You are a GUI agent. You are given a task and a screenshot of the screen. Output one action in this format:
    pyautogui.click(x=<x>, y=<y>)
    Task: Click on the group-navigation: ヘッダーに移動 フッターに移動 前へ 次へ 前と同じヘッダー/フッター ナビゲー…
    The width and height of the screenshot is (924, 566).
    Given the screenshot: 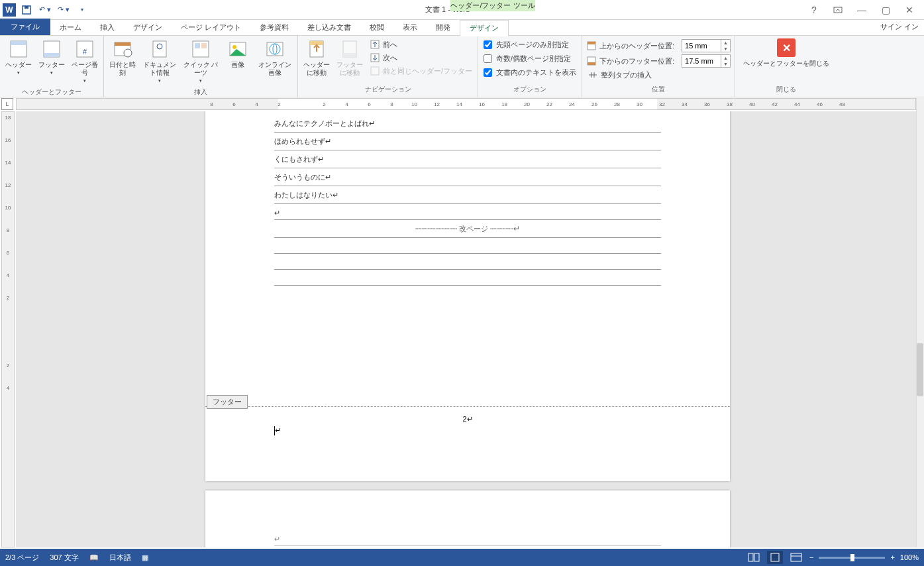 What is the action you would take?
    pyautogui.click(x=388, y=66)
    